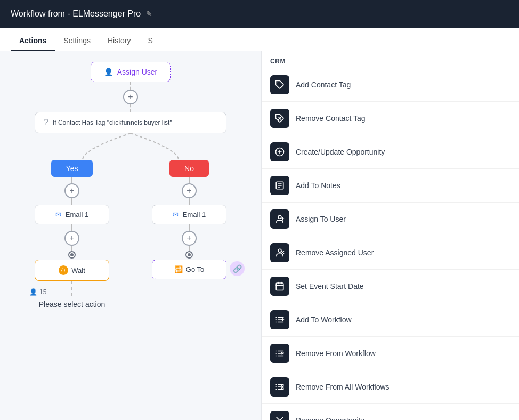 This screenshot has width=519, height=420. I want to click on goto-icon: 🔁, so click(179, 270).